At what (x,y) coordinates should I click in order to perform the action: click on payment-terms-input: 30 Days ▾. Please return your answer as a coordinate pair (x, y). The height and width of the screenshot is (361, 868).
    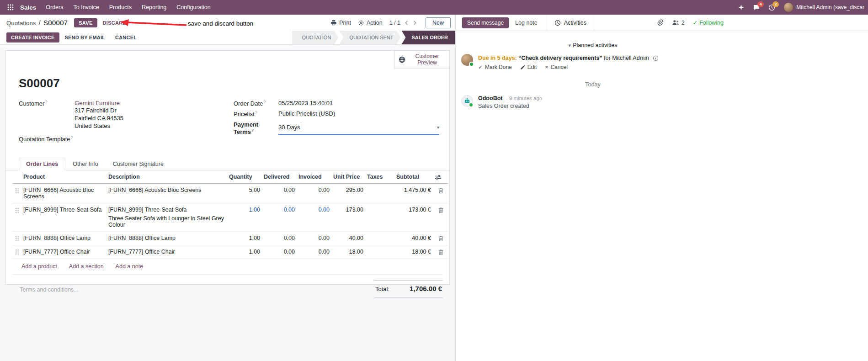
    Looking at the image, I should click on (359, 128).